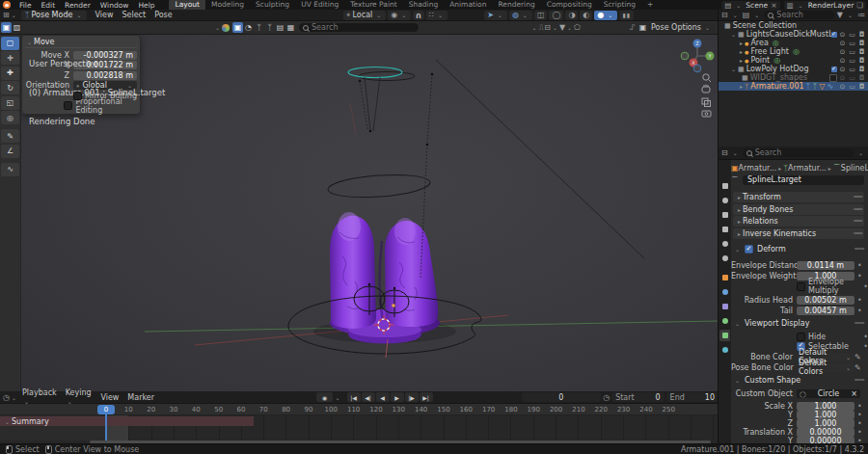 The image size is (868, 454). What do you see at coordinates (141, 397) in the screenshot?
I see `timeline-menu-marker: Marker` at bounding box center [141, 397].